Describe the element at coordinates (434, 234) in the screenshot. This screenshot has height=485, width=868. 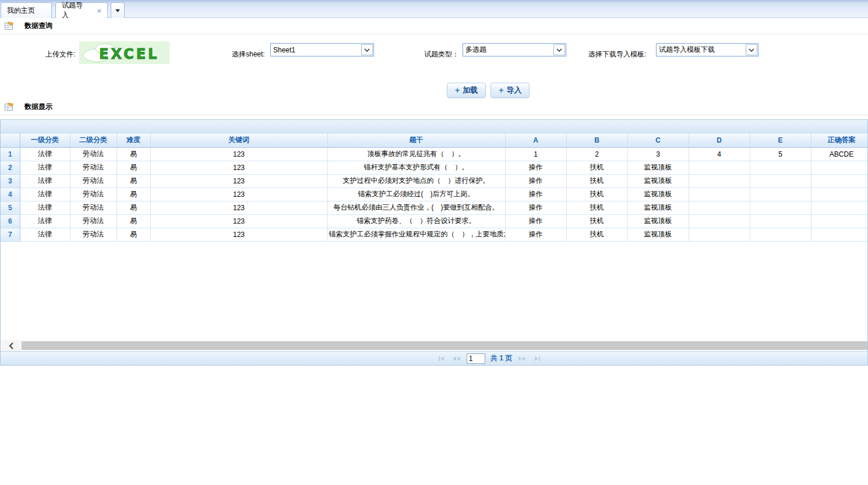
I see `table-row: 7法律劳动法易123锚索支护工必须掌握作业规程中规定的（ ），上要地质水文情况操…` at that location.